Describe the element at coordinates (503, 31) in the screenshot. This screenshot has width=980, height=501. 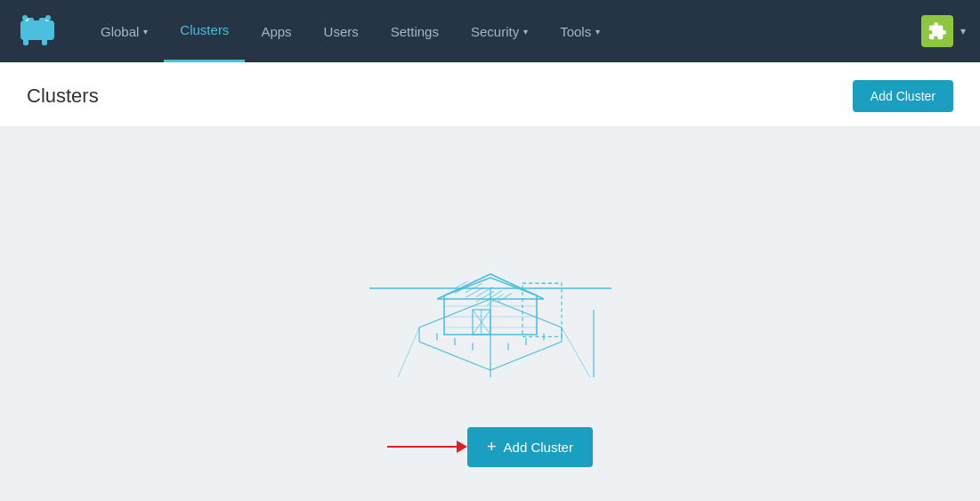
I see `nav-links: Global ▾ Clusters Apps Users Settings Se…` at that location.